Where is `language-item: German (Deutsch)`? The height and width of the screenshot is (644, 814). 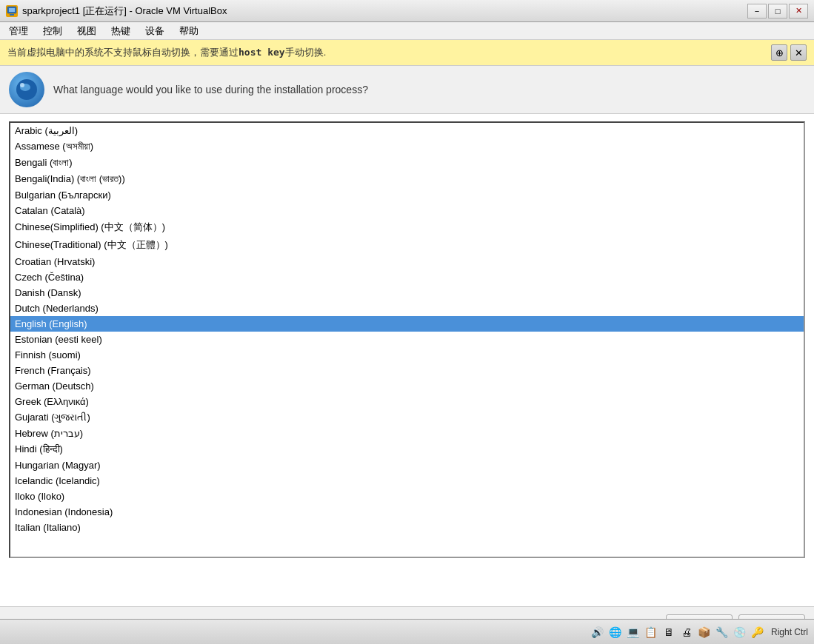 language-item: German (Deutsch) is located at coordinates (407, 386).